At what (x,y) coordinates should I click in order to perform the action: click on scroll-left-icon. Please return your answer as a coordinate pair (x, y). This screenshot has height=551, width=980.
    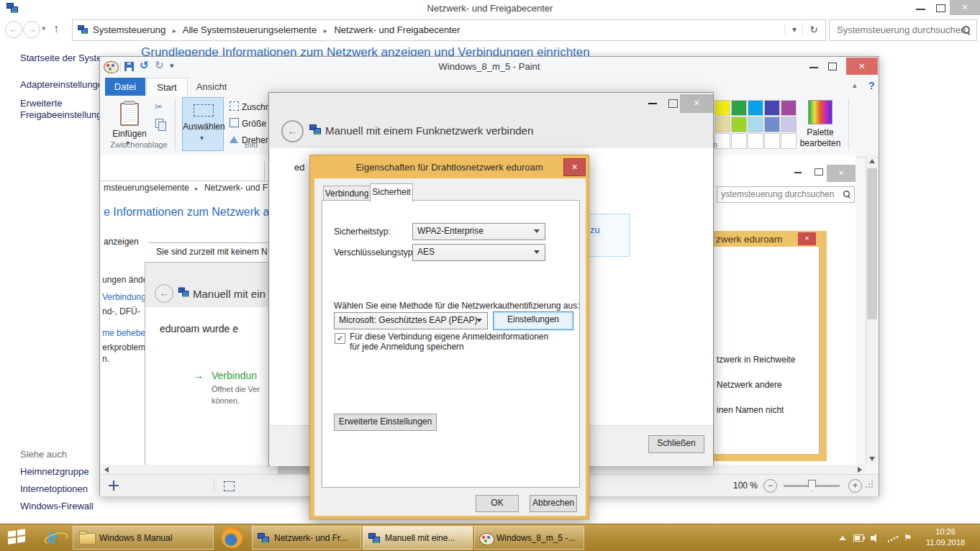
    Looking at the image, I should click on (106, 470).